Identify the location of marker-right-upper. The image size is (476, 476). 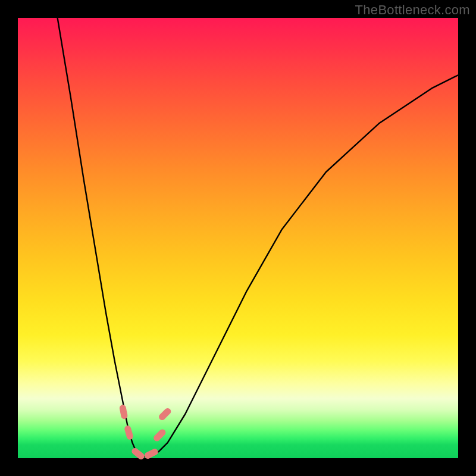
(165, 414).